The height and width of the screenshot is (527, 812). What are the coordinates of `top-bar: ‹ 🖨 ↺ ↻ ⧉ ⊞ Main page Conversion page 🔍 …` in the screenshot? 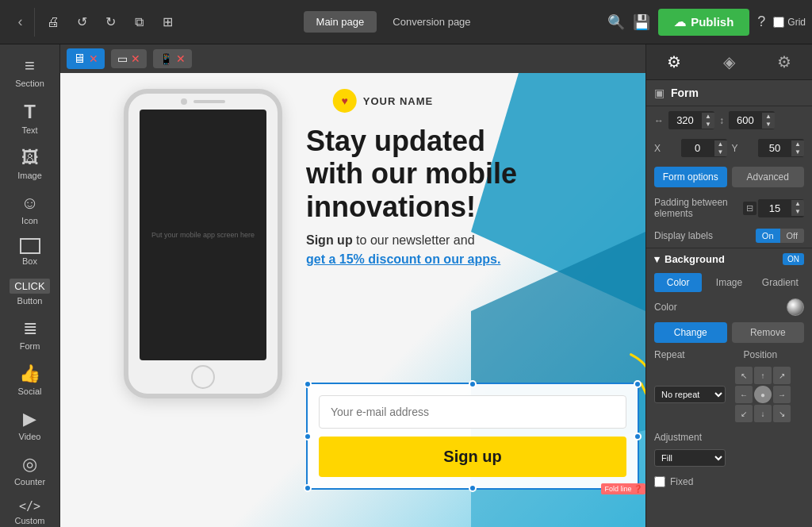 It's located at (406, 22).